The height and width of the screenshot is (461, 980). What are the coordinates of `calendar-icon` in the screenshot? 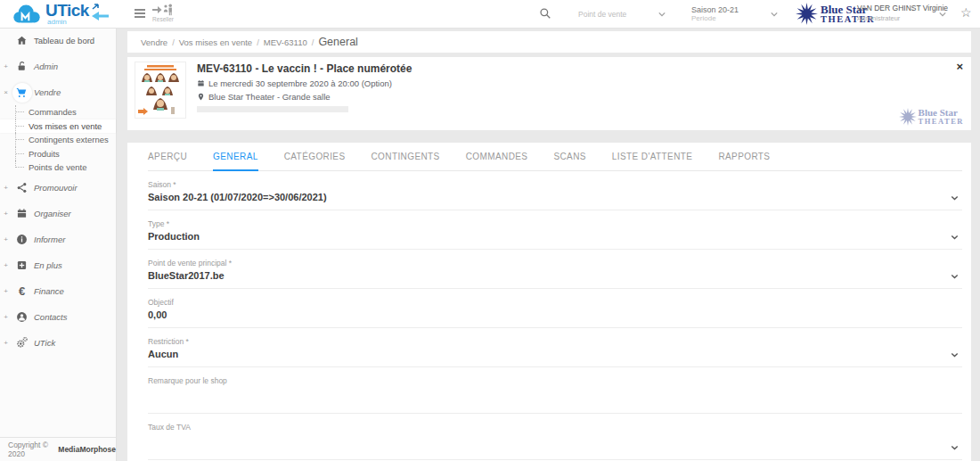 It's located at (21, 214).